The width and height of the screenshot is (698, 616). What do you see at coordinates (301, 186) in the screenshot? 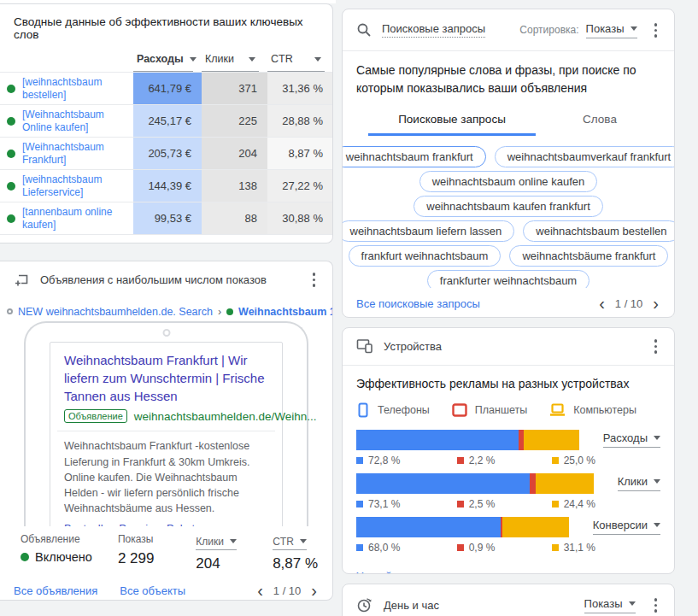
I see `ctr-cell: 27,22 %` at bounding box center [301, 186].